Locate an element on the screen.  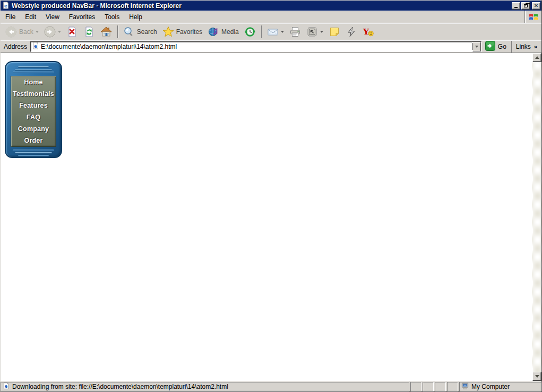
vertical-scrollbar is located at coordinates (537, 217).